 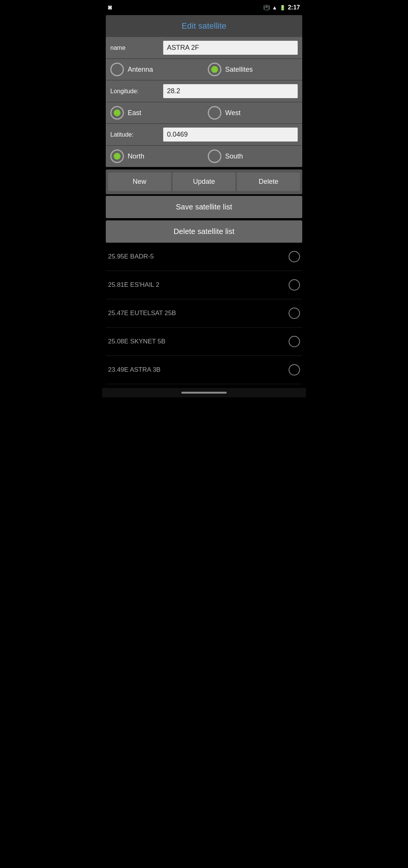 I want to click on save-satellite-list-button: Save satellite list, so click(x=204, y=207).